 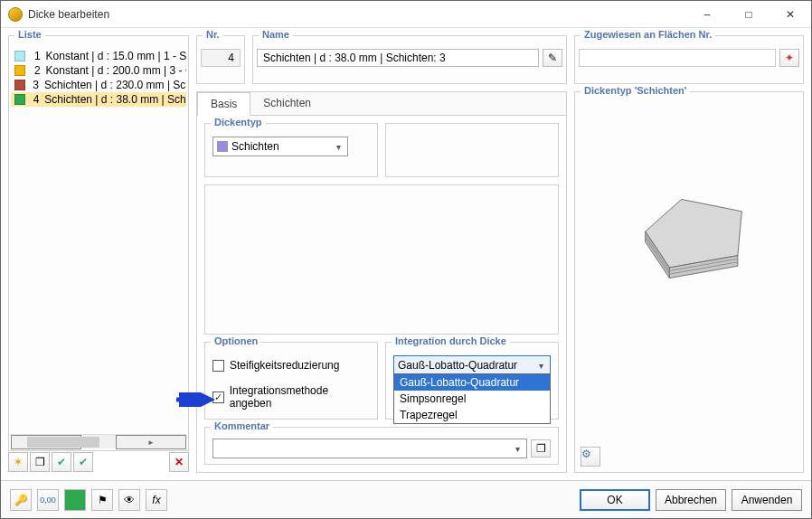 What do you see at coordinates (552, 58) in the screenshot?
I see `pencil-icon: ✎` at bounding box center [552, 58].